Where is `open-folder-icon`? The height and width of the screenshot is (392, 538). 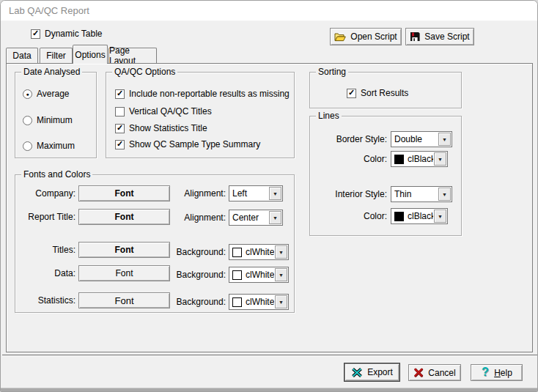
open-folder-icon is located at coordinates (340, 37).